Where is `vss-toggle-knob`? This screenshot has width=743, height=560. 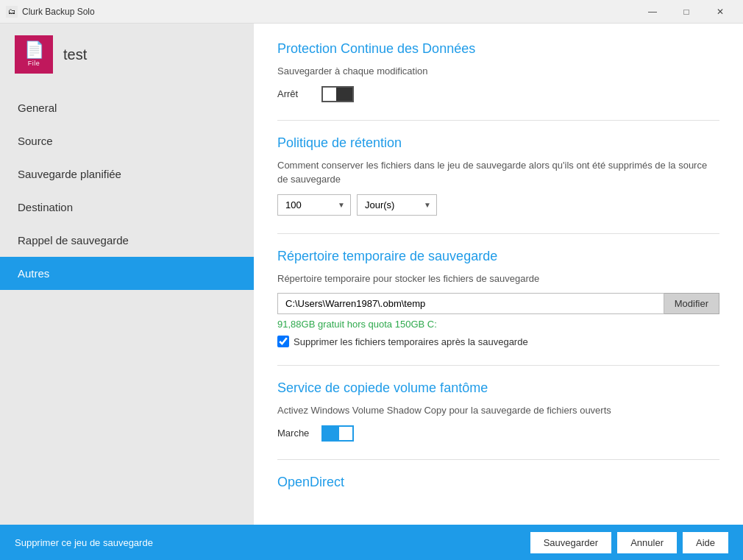 vss-toggle-knob is located at coordinates (346, 433).